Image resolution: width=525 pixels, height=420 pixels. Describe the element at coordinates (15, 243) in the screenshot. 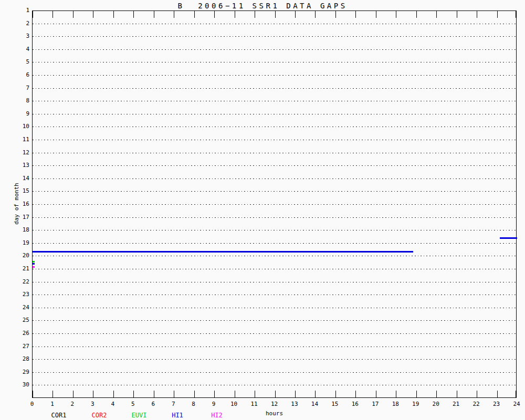

I see `day-tick-label: 19` at that location.